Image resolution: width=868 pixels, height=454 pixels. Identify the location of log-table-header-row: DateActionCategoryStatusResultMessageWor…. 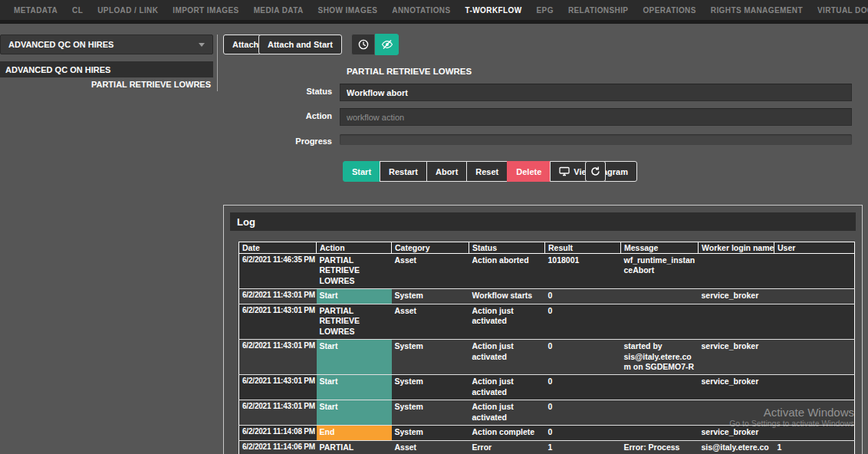
(547, 248).